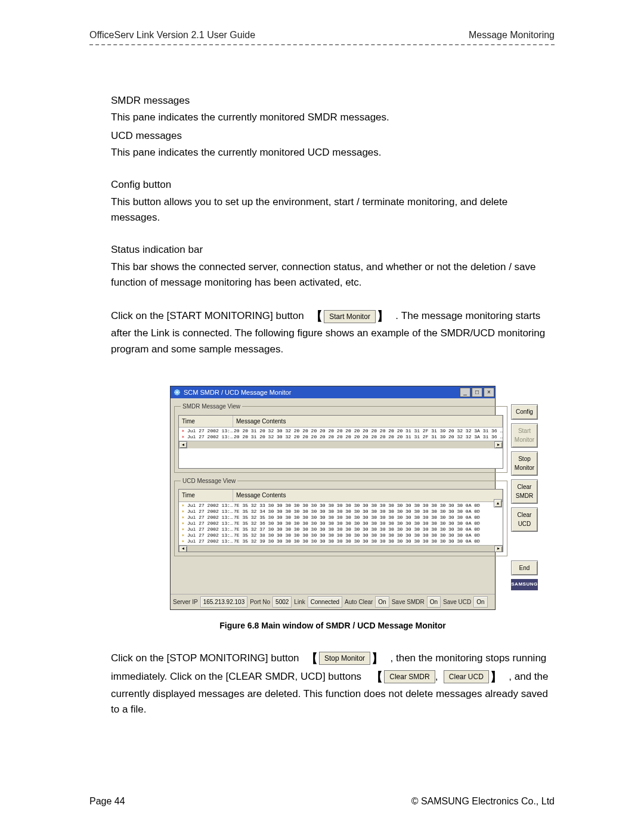 The height and width of the screenshot is (833, 644). Describe the element at coordinates (185, 602) in the screenshot. I see `status-serverip-label: Server IP` at that location.